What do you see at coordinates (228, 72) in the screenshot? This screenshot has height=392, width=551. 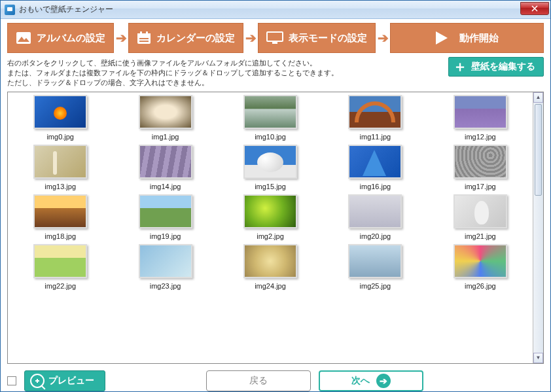 I see `help-text: 右のボタンをクリックして、壁紙に使う画像ファイルをアルバムフォルダに追加してくだ…` at bounding box center [228, 72].